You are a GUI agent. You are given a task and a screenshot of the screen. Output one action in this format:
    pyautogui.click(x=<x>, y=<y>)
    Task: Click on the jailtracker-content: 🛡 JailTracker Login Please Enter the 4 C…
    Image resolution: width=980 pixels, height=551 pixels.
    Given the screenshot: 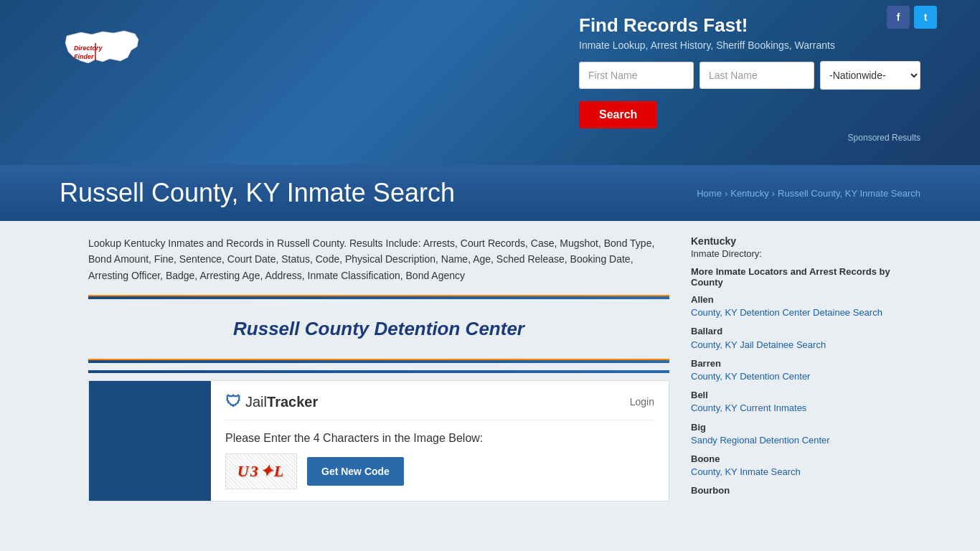 What is the action you would take?
    pyautogui.click(x=440, y=441)
    